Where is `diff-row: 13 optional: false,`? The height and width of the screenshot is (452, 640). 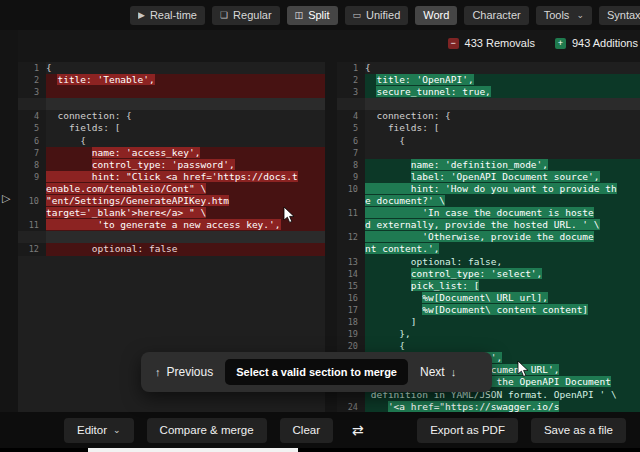 diff-row: 13 optional: false, is located at coordinates (488, 262).